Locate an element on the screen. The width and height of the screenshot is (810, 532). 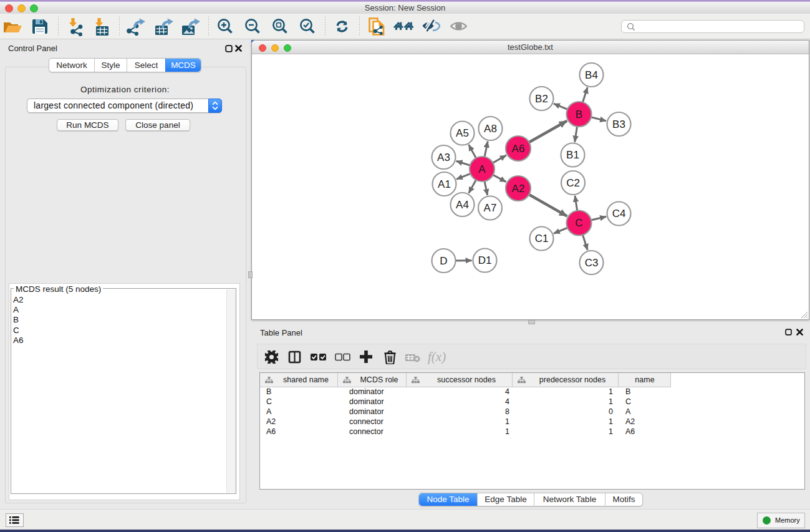
svg-text: A6 is located at coordinates (519, 148).